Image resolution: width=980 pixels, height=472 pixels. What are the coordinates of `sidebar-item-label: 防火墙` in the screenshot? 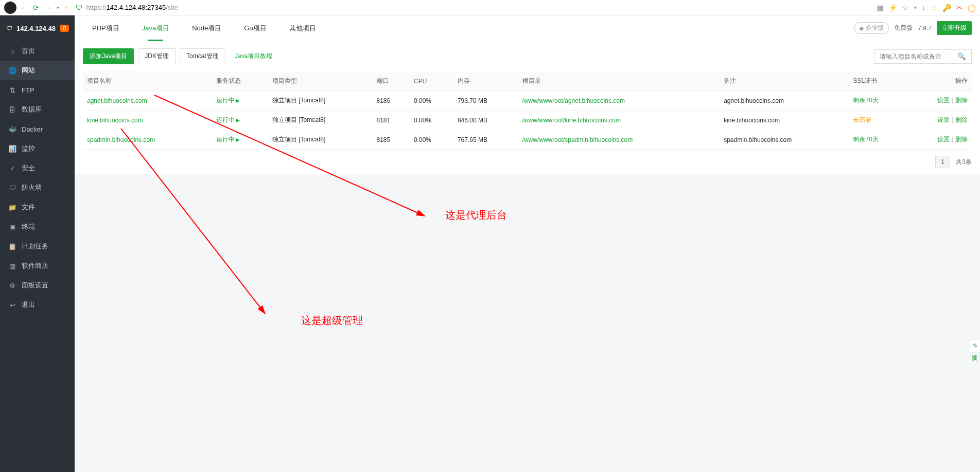 It's located at (32, 188).